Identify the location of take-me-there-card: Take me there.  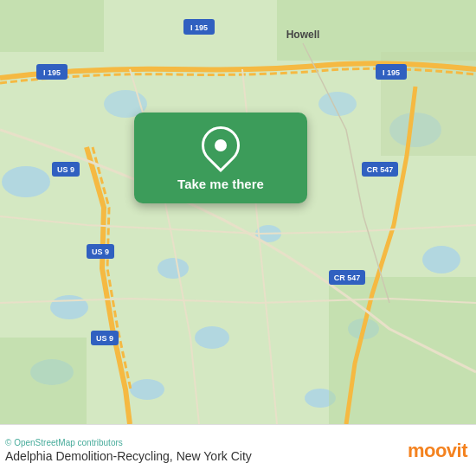
(221, 158).